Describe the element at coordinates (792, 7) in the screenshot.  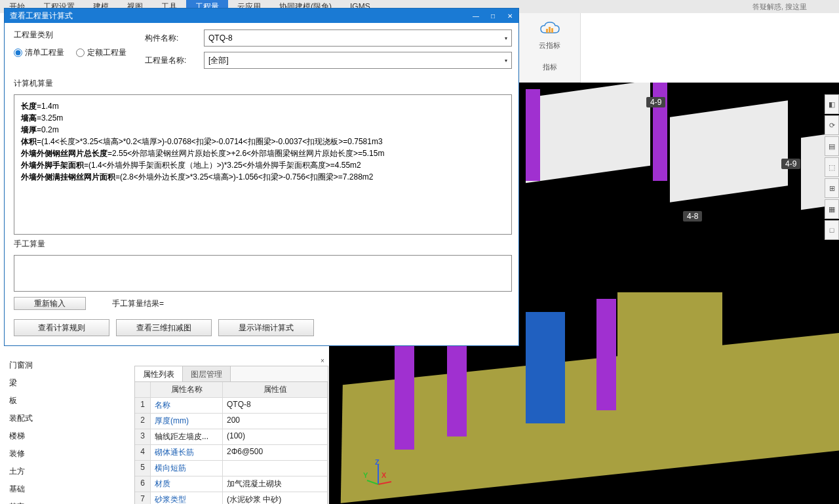
I see `search-input` at that location.